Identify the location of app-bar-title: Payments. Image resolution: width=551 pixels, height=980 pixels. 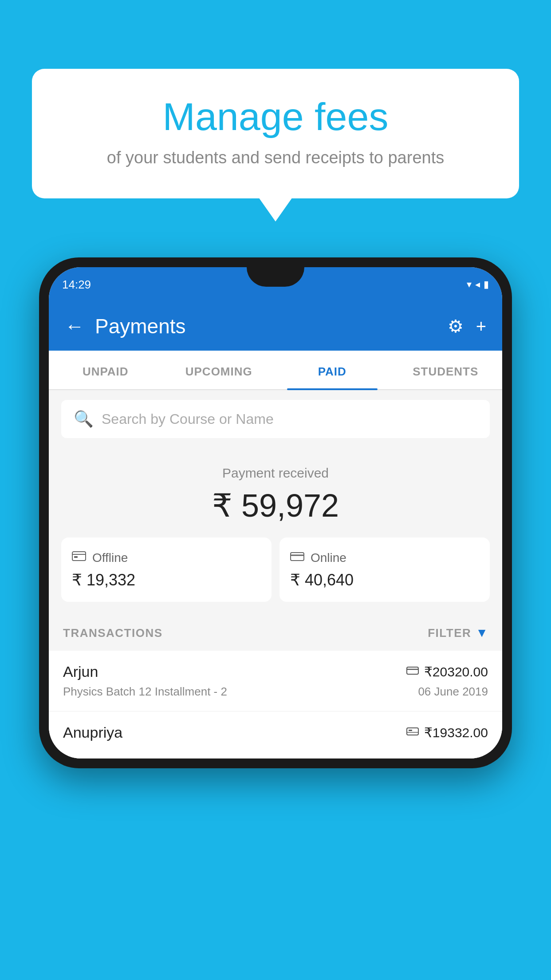
(266, 326).